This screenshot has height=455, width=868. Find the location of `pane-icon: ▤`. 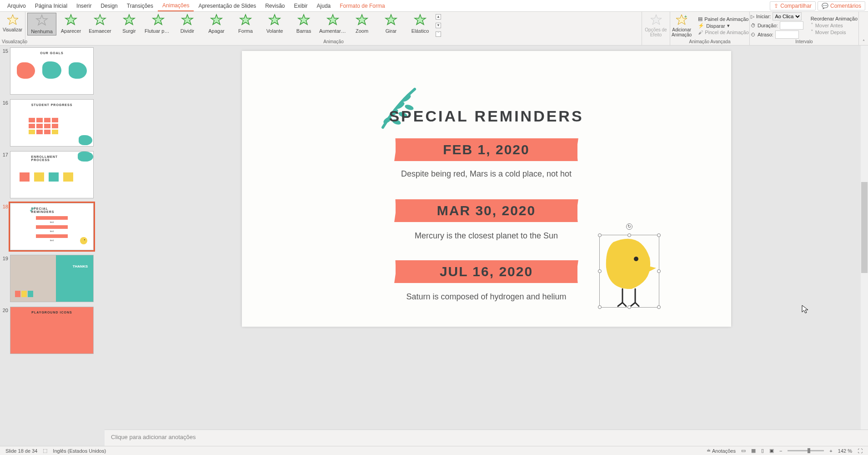

pane-icon: ▤ is located at coordinates (700, 19).